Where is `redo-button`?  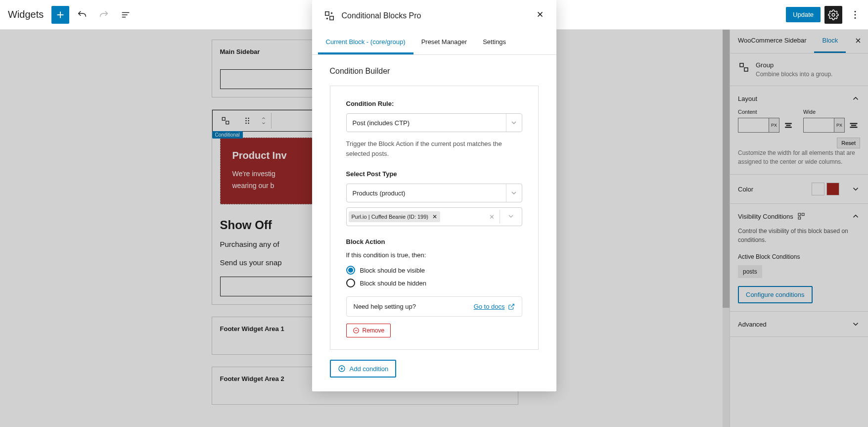 redo-button is located at coordinates (104, 15).